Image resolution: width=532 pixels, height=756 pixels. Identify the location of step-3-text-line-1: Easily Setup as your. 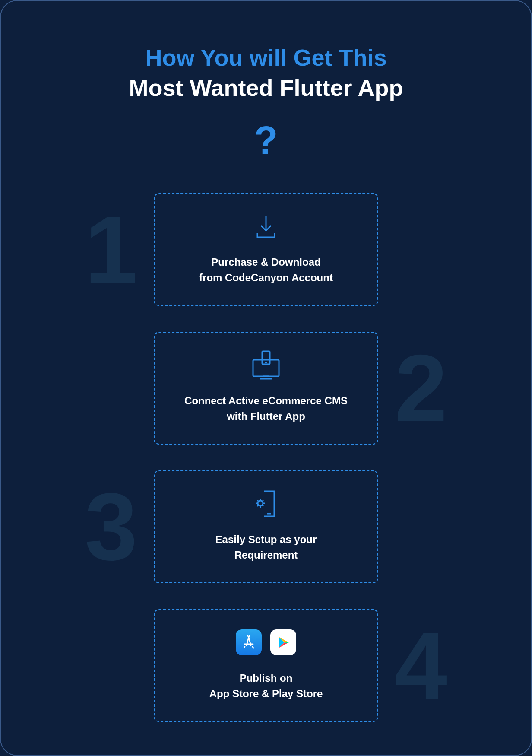
(266, 539).